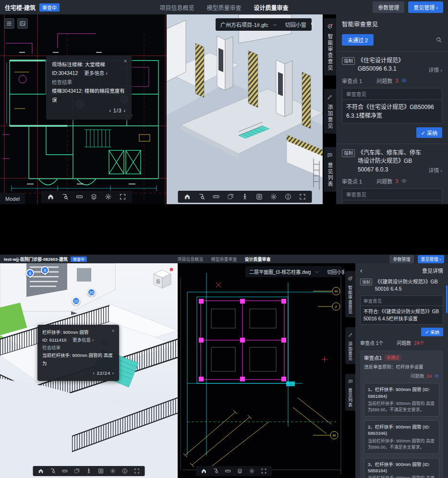 The width and height of the screenshot is (448, 478). Describe the element at coordinates (361, 270) in the screenshot. I see `back-icon: ‹` at that location.